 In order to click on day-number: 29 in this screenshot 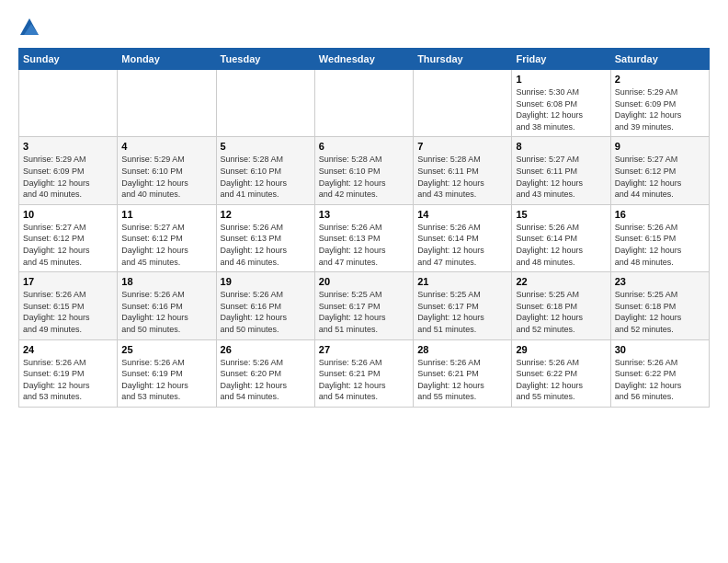, I will do `click(561, 350)`.